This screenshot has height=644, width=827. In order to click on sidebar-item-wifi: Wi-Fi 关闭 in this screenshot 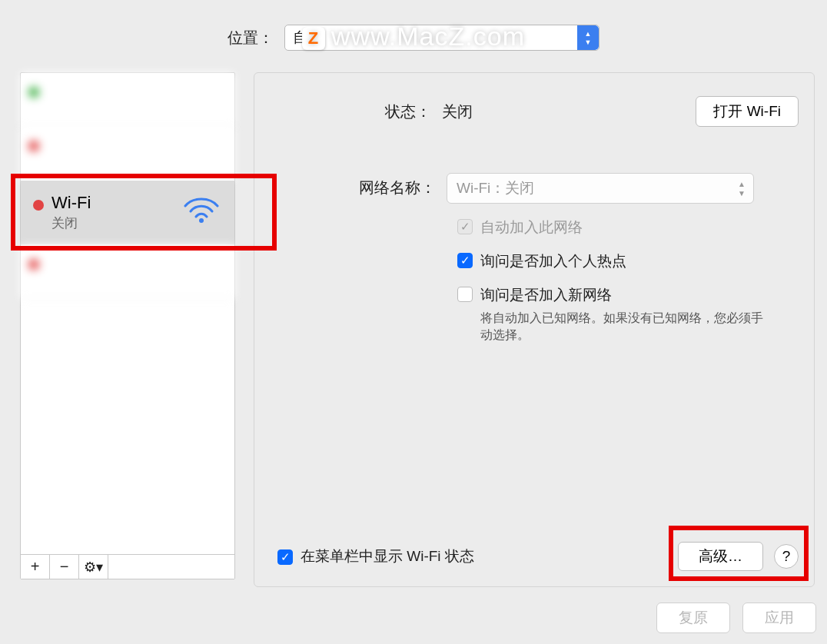, I will do `click(128, 213)`.